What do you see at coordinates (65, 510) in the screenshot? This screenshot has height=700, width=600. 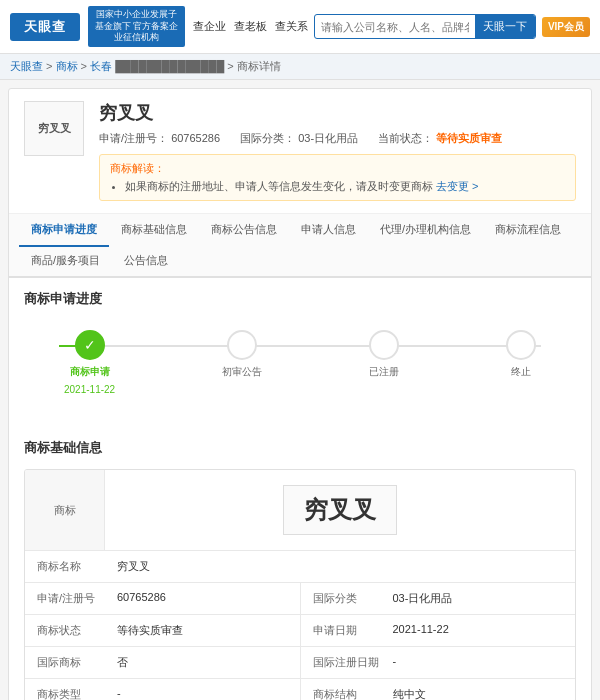 I see `tm-image-label: 商标` at bounding box center [65, 510].